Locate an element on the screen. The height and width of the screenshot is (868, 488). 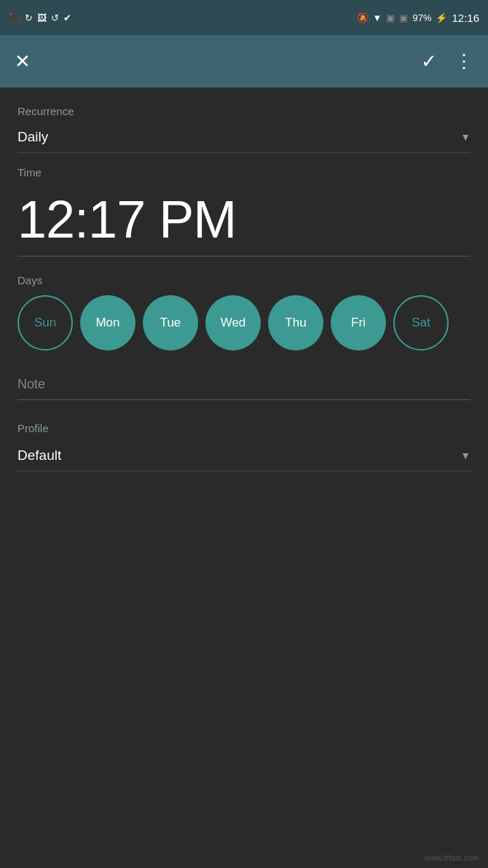
battery-text: 97% is located at coordinates (422, 17).